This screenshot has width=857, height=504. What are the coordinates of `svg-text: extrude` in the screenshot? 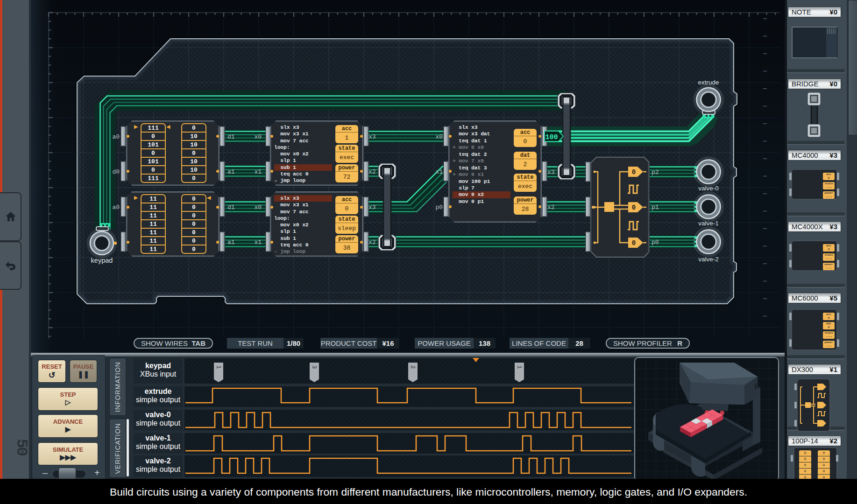 It's located at (708, 82).